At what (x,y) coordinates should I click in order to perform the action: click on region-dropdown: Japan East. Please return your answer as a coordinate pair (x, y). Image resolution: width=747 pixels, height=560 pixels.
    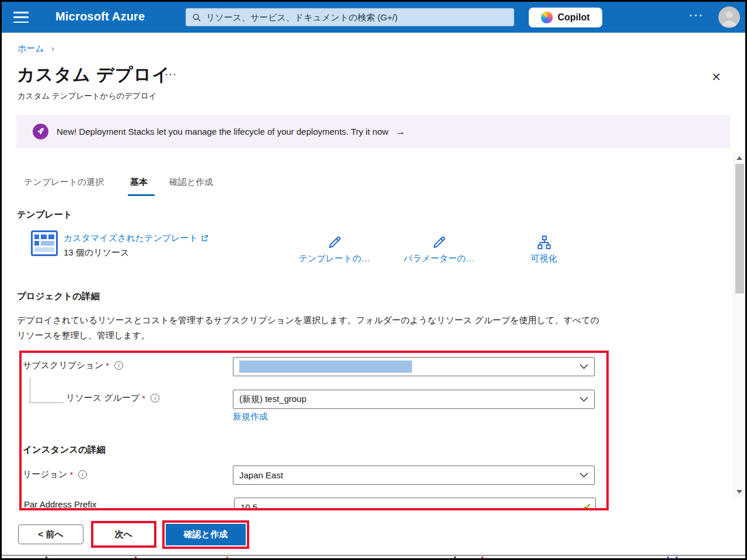
    Looking at the image, I should click on (414, 475).